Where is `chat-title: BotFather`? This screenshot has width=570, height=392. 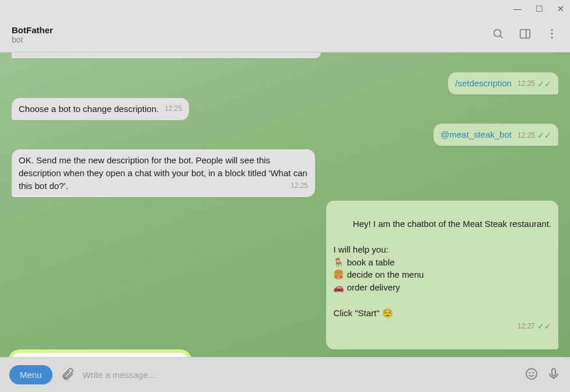
chat-title: BotFather is located at coordinates (33, 30).